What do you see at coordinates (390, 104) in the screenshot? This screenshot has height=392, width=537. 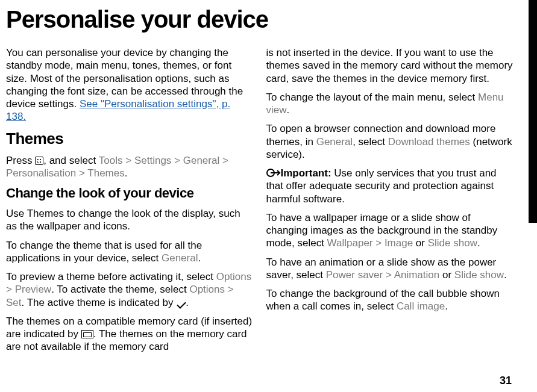 I see `change-p5: To change the layout of the main menu, s…` at bounding box center [390, 104].